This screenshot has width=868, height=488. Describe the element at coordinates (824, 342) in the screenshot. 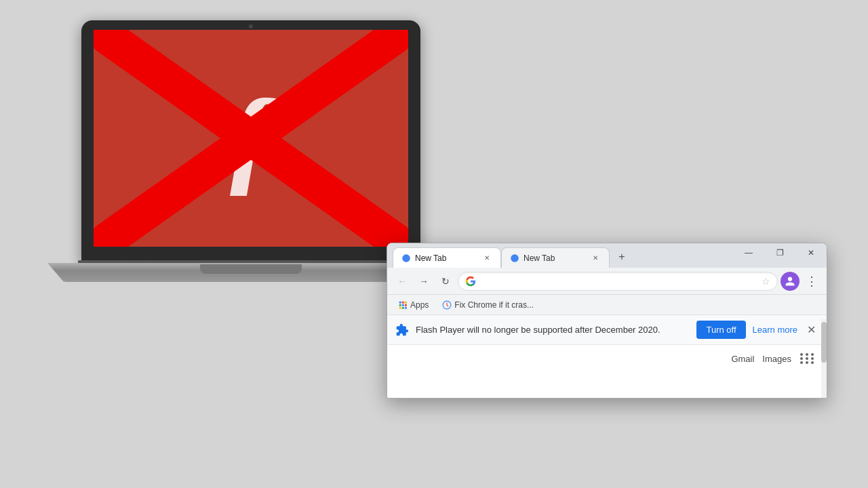

I see `scrollbar-thumb` at that location.